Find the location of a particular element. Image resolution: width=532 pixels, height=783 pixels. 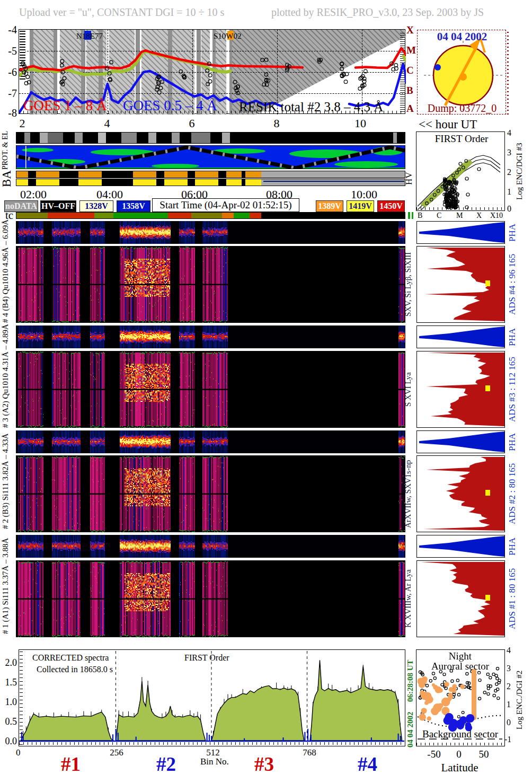

ads-label: ADS #4 : 96 165 is located at coordinates (513, 284).